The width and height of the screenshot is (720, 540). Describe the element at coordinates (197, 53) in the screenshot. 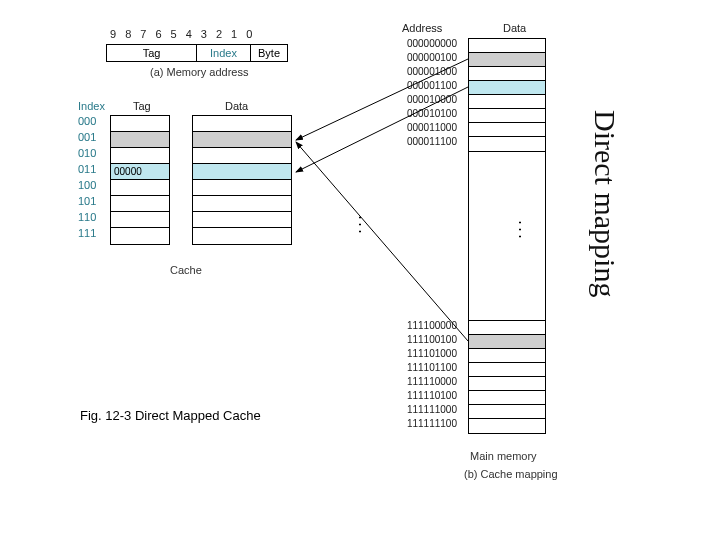

I see `memory-address-box: Tag Index Byte` at that location.